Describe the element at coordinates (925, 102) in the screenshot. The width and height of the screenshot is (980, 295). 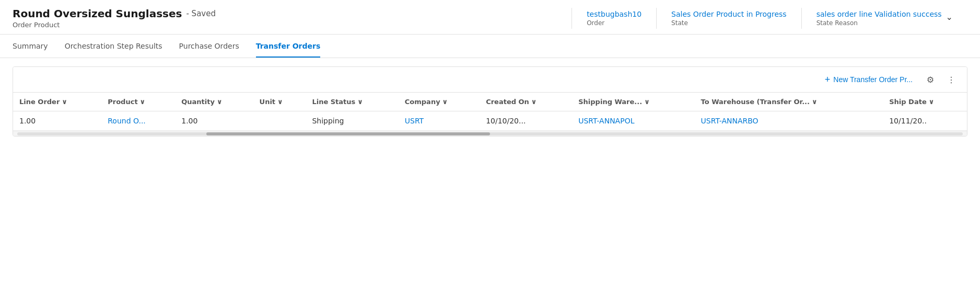
I see `col-header-ship-date: Ship Date ∨` at that location.